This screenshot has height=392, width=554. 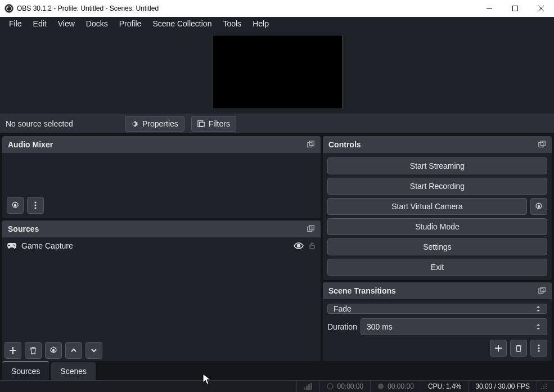 I want to click on eye-icon, so click(x=299, y=246).